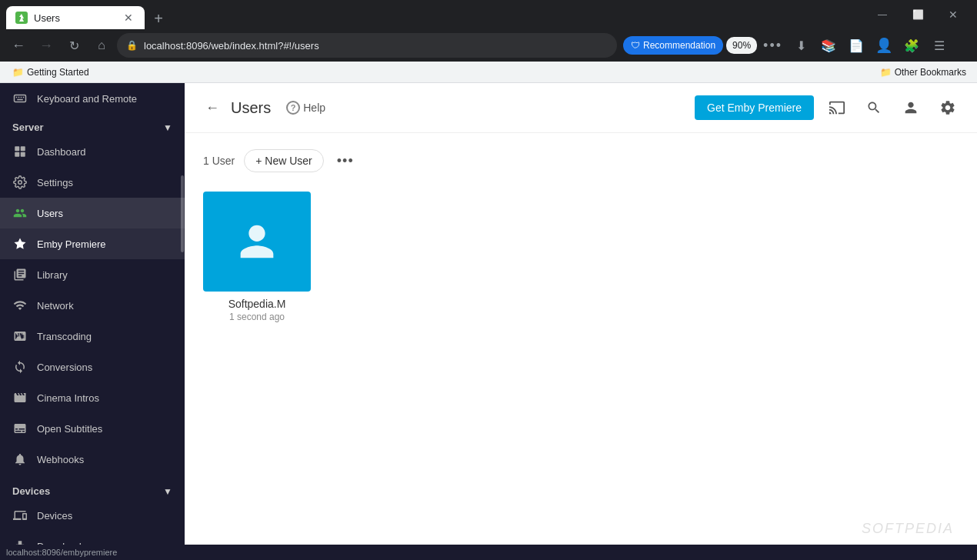  I want to click on watermark: SOFTPEDIA, so click(908, 529).